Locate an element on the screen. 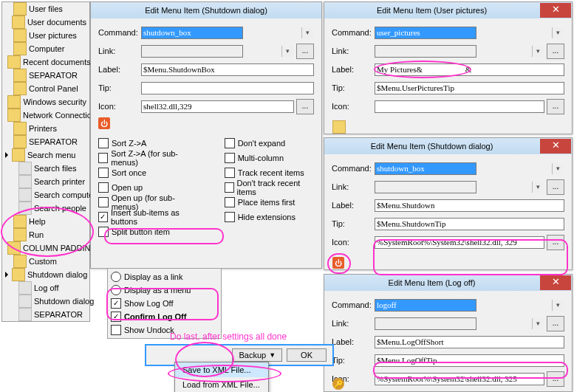 Image resolution: width=574 pixels, height=392 pixels. ok-button: OK is located at coordinates (307, 355).